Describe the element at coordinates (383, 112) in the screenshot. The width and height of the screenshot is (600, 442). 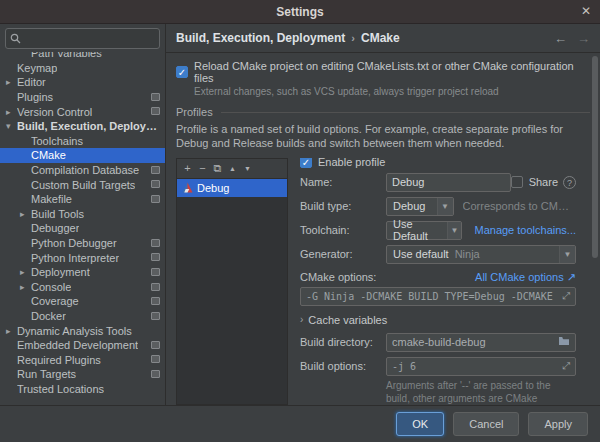
I see `profiles-section-header: Profiles` at that location.